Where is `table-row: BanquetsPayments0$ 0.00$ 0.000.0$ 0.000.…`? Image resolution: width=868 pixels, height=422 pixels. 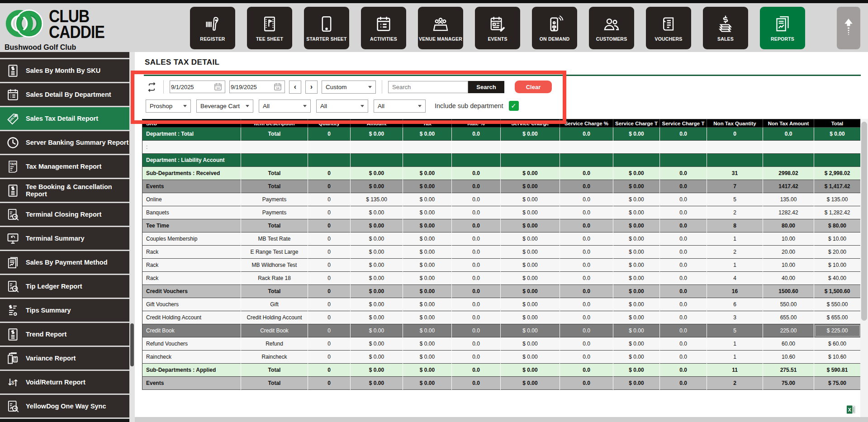
table-row: BanquetsPayments0$ 0.00$ 0.000.0$ 0.000.… is located at coordinates (502, 213).